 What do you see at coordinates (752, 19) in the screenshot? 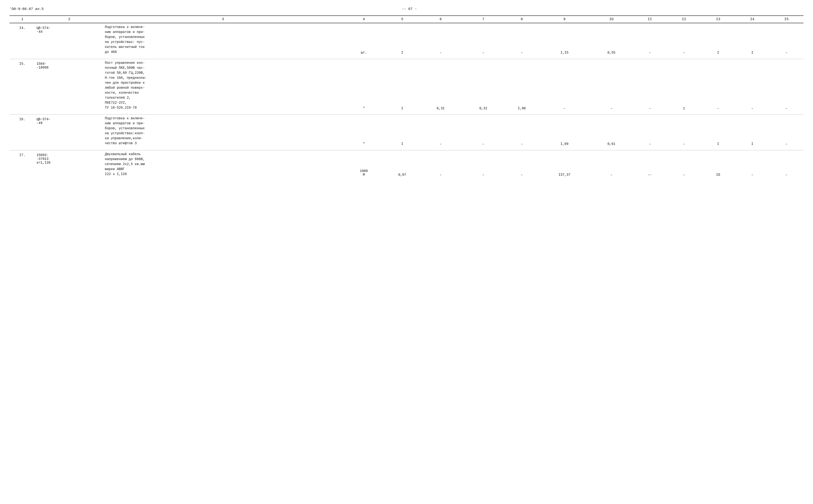
I see `col-header-14: I4` at bounding box center [752, 19].